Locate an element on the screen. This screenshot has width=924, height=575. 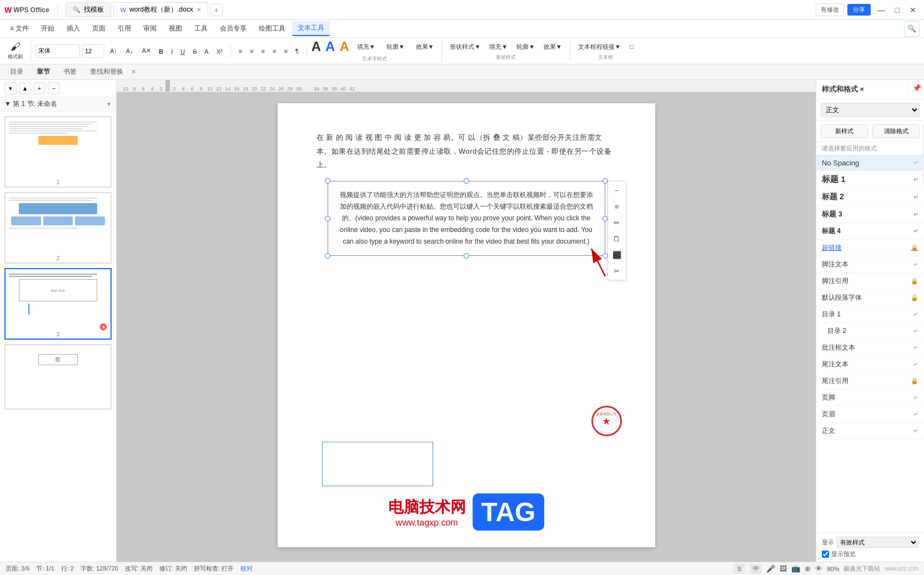
menu-tools: 工具 is located at coordinates (201, 29).